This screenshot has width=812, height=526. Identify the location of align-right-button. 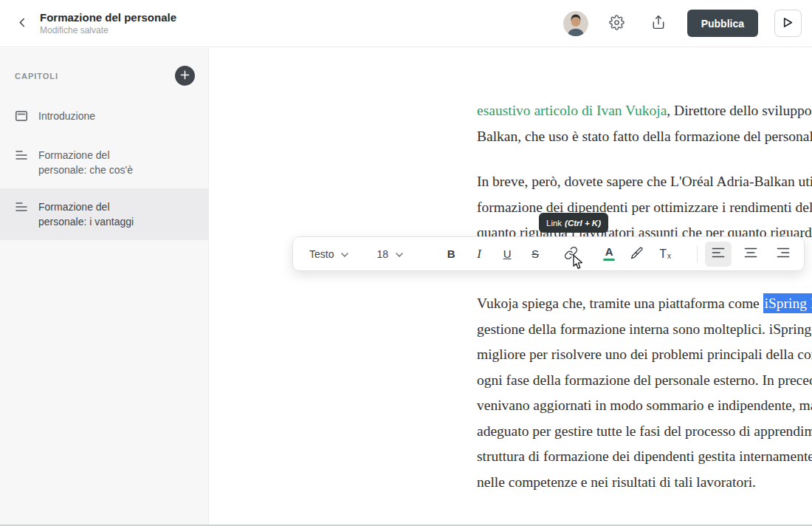
(783, 254).